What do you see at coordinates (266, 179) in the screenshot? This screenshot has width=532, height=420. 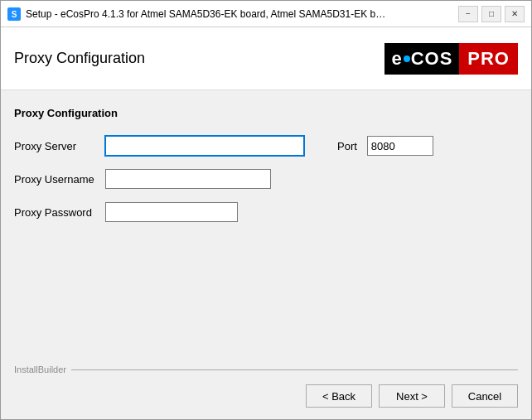 I see `proxy-username-row: Proxy Username` at bounding box center [266, 179].